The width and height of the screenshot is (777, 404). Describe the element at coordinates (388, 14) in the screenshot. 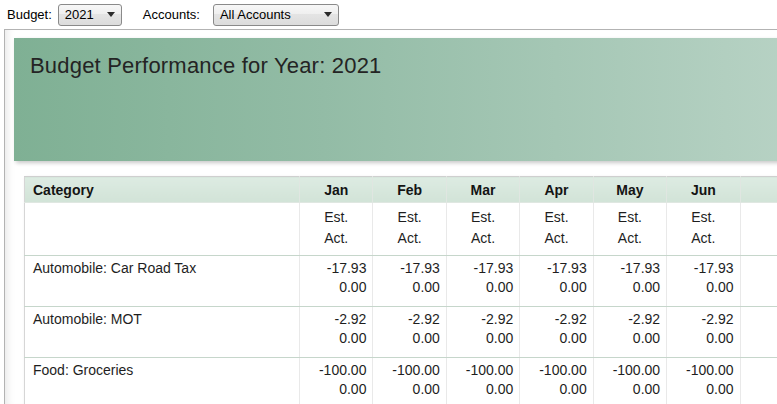

I see `toolbar: Budget: 2021 Accounts: All Accounts` at that location.